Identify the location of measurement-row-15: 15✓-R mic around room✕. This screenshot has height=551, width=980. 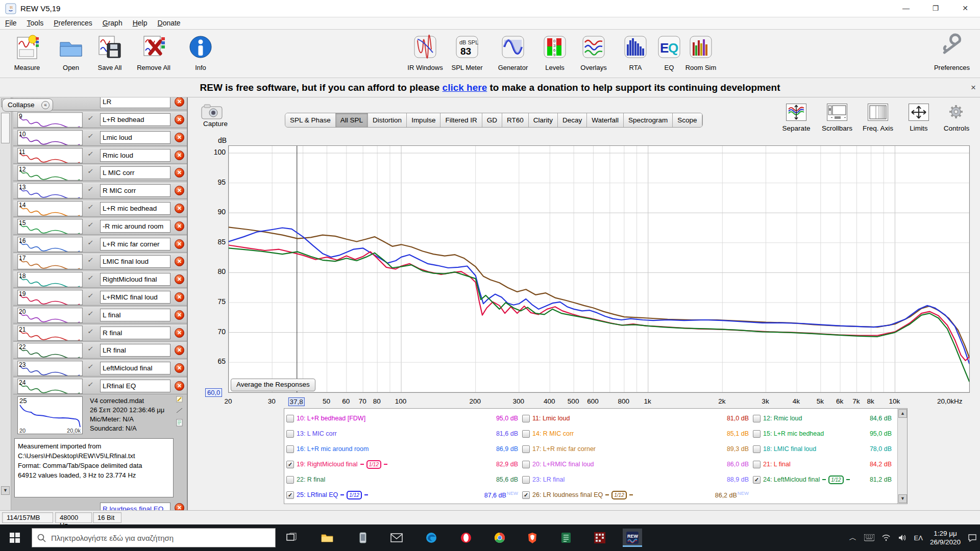
(101, 227).